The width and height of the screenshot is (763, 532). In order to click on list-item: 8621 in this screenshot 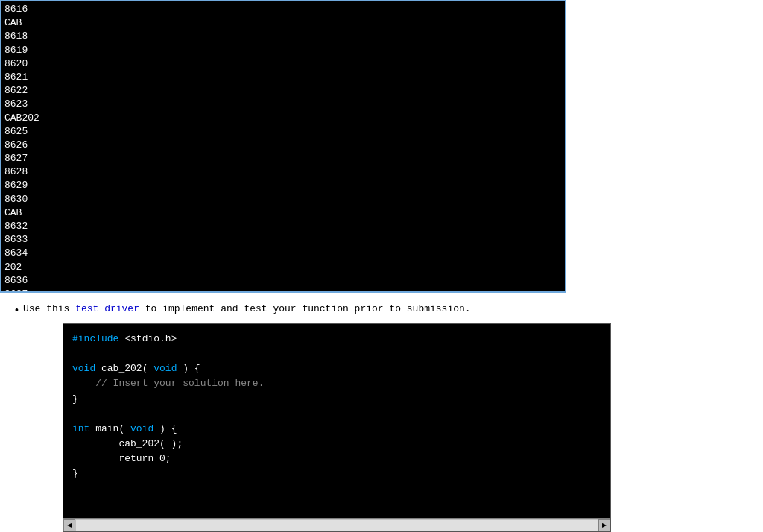, I will do `click(283, 77)`.